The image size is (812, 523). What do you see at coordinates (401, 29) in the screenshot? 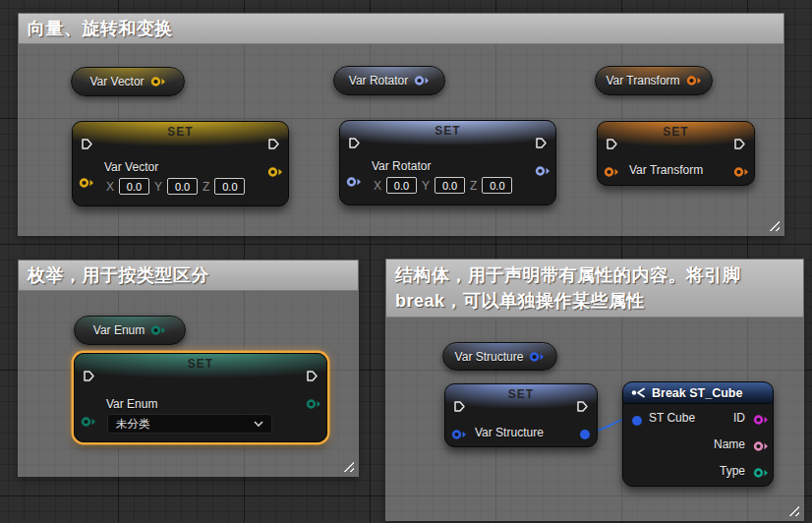
I see `comment-title-vectors: 向量、旋转和变换` at bounding box center [401, 29].